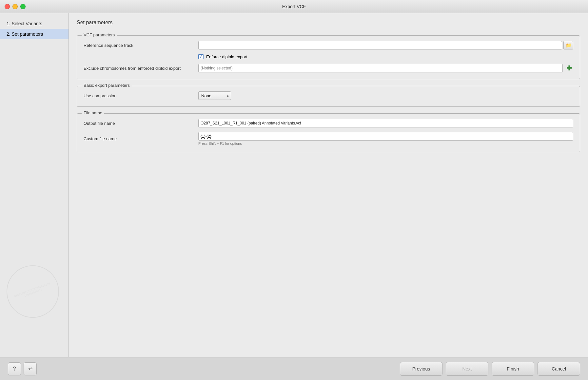  I want to click on output-filename-control, so click(386, 123).